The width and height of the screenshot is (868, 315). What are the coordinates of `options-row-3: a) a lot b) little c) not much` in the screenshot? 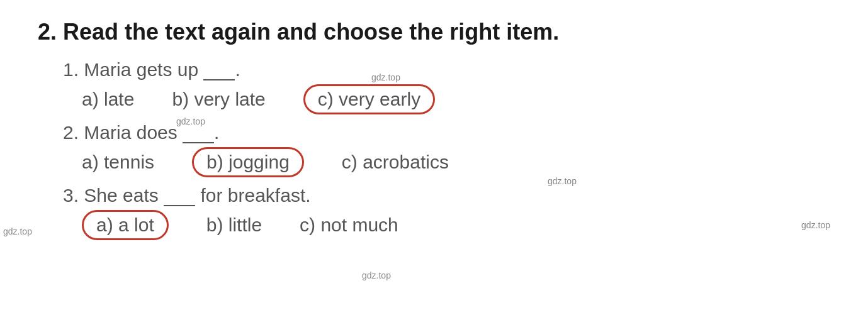 It's located at (462, 225).